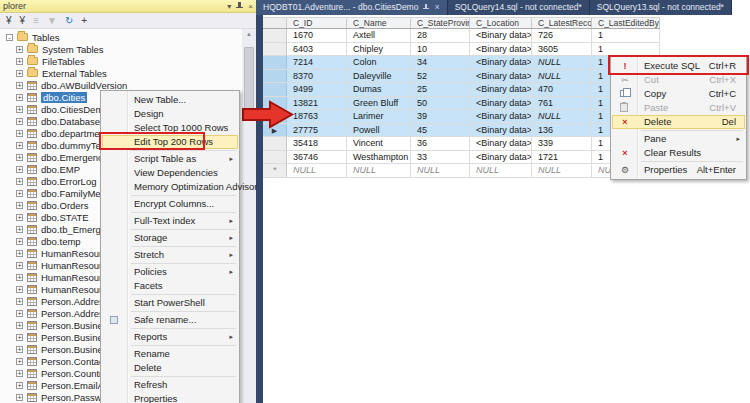  What do you see at coordinates (379, 76) in the screenshot?
I see `grid-cell: Daleyville` at bounding box center [379, 76].